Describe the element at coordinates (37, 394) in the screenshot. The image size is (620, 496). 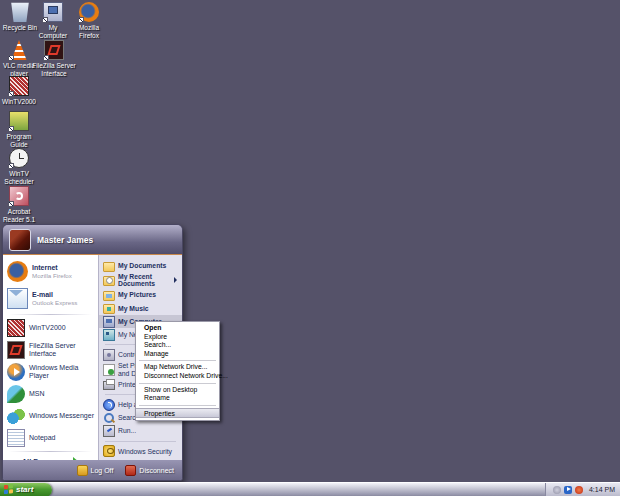
I see `menu-item-label: MSN` at that location.